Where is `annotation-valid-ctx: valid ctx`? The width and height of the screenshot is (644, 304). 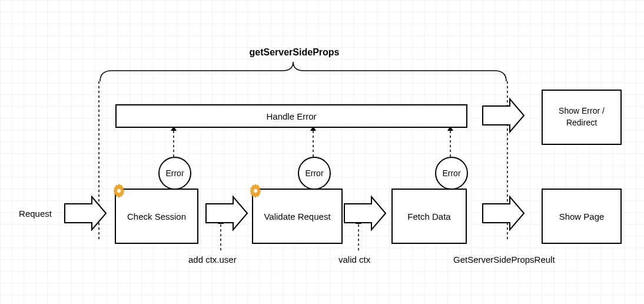
annotation-valid-ctx: valid ctx is located at coordinates (354, 259).